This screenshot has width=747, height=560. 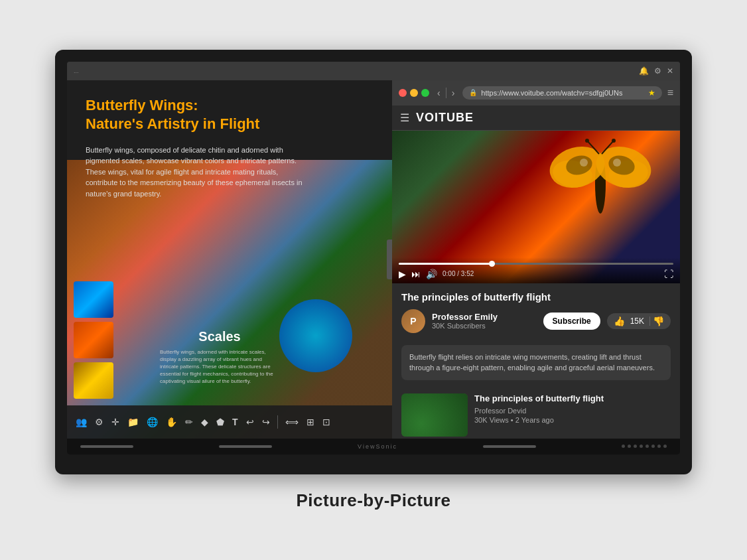 I want to click on butterfly-yellow, so click(x=94, y=381).